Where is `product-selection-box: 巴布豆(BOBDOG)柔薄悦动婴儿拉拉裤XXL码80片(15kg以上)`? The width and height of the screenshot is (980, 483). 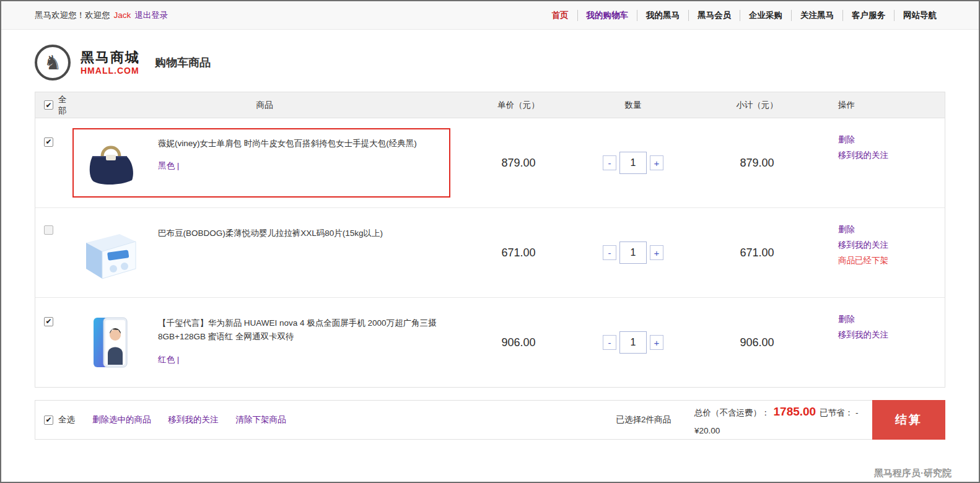
product-selection-box: 巴布豆(BOBDOG)柔薄悦动婴儿拉拉裤XXL码80片(15kg以上) is located at coordinates (261, 253).